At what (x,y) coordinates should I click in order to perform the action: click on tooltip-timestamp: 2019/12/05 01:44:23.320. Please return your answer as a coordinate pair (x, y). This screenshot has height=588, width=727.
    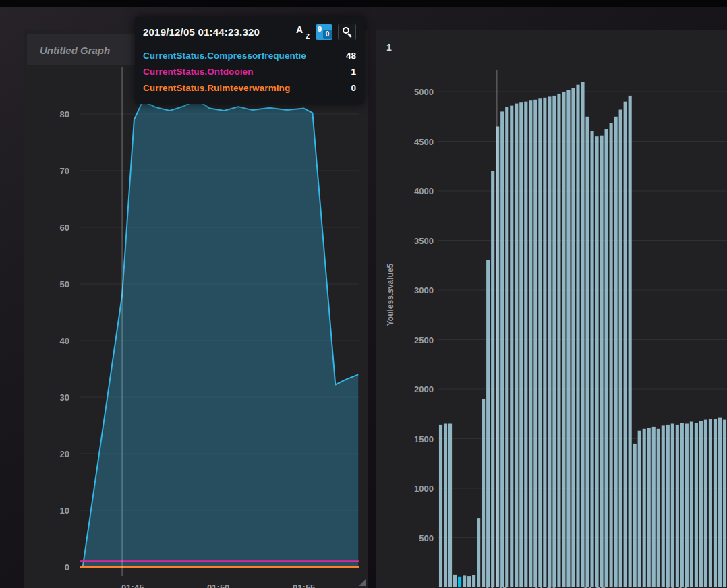
    Looking at the image, I should click on (216, 32).